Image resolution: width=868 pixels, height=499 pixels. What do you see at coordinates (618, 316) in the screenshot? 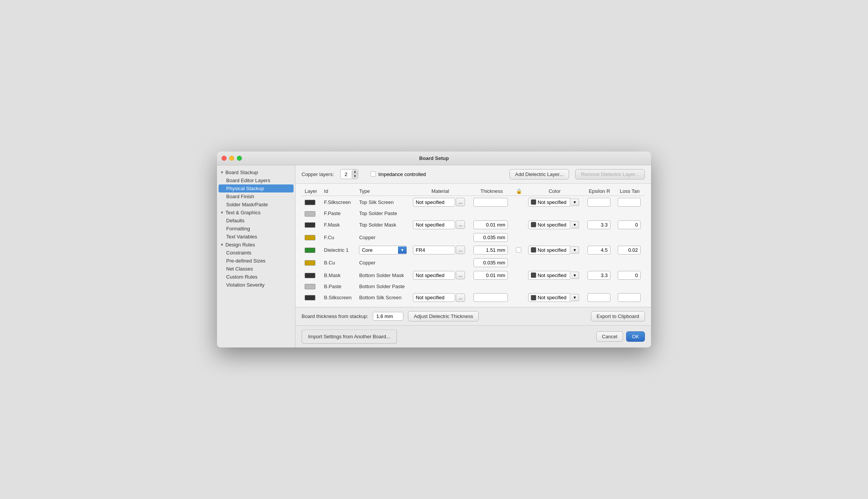
I see `export-clipboard-button: Export to Clipboard` at bounding box center [618, 316].